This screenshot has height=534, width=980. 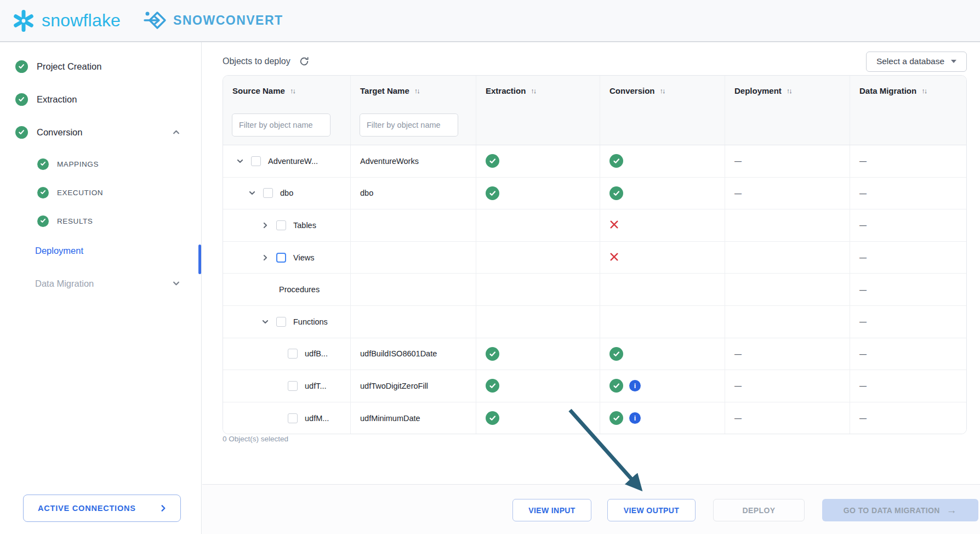 What do you see at coordinates (287, 386) in the screenshot?
I see `source-name-cell: udfT...` at bounding box center [287, 386].